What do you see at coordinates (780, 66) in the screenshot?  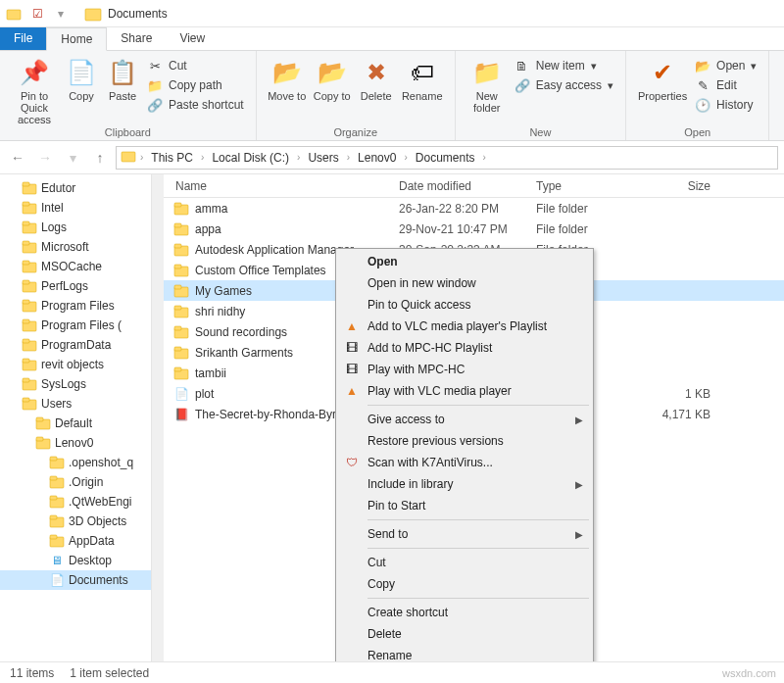 I see `select-all-button: ☑Select all` at bounding box center [780, 66].